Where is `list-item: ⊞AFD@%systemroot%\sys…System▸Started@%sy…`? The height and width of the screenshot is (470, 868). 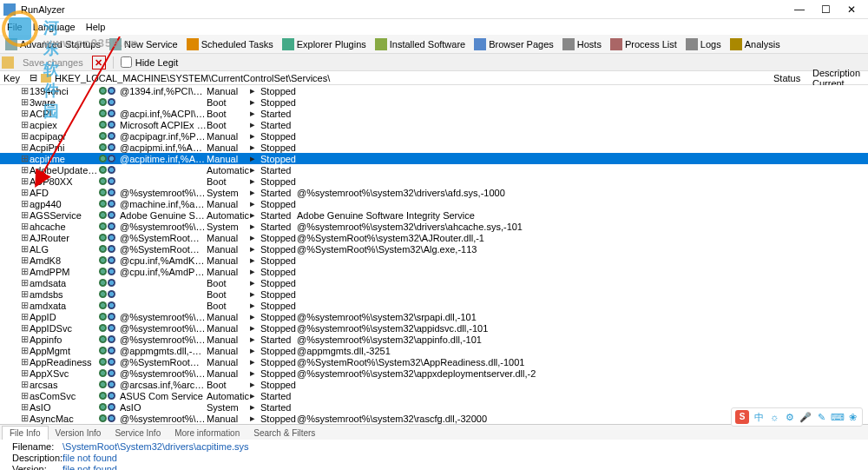 list-item: ⊞AFD@%systemroot%\sys…System▸Started@%sy… is located at coordinates (434, 193).